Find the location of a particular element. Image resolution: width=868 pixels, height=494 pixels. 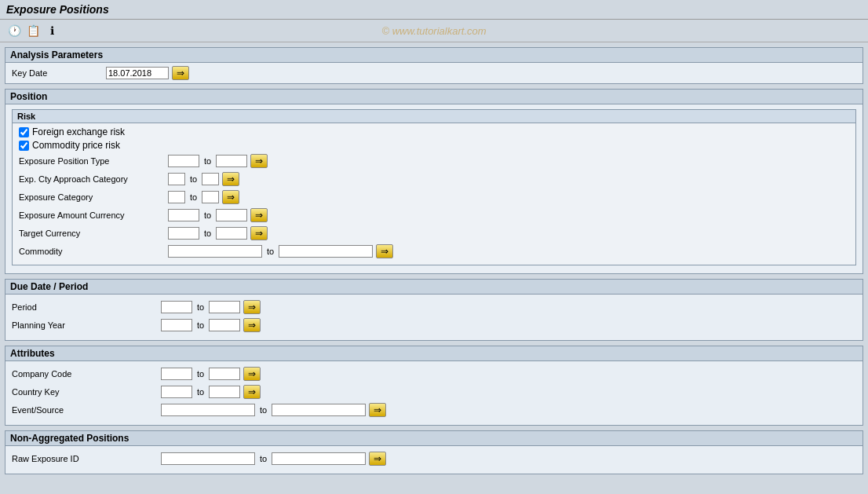

to-label-planning-year: to is located at coordinates (201, 325).